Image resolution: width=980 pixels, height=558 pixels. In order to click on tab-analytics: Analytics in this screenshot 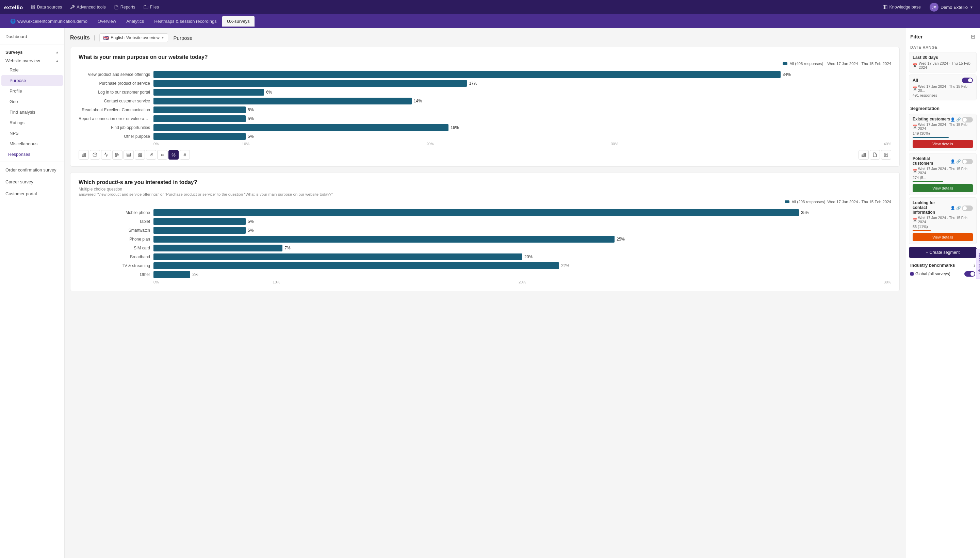, I will do `click(135, 21)`.